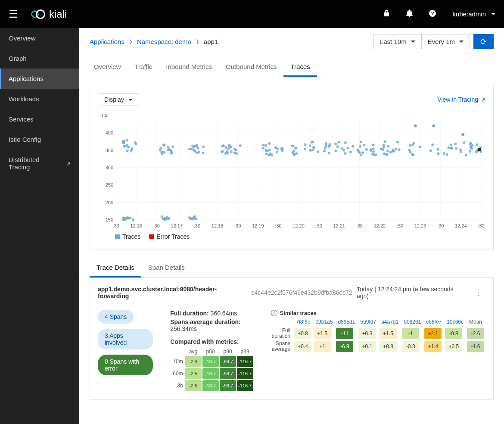 This screenshot has height=424, width=504. Describe the element at coordinates (125, 339) in the screenshot. I see `badge-apps: 3 Apps involved` at that location.